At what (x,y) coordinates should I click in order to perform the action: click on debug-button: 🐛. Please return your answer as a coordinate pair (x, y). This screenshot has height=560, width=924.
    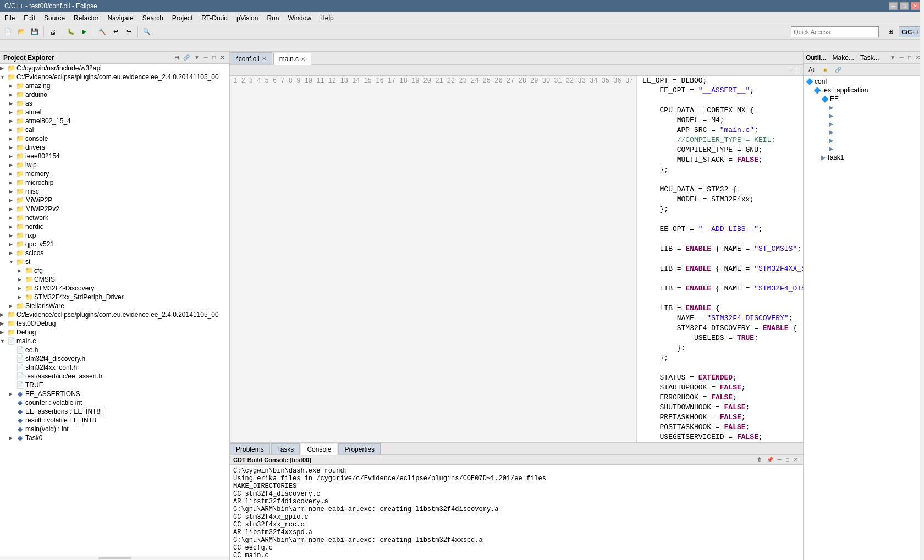
    Looking at the image, I should click on (71, 32).